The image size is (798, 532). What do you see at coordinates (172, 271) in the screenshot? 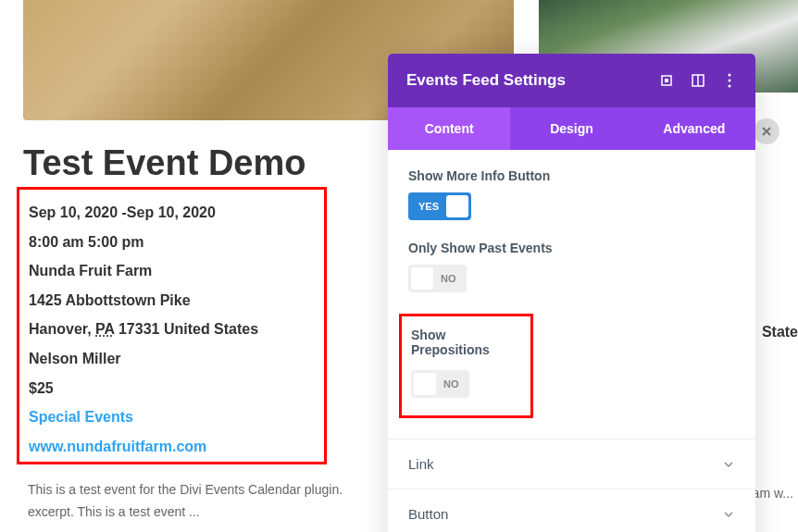
I see `event-venue: Nunda Fruit Farm` at bounding box center [172, 271].